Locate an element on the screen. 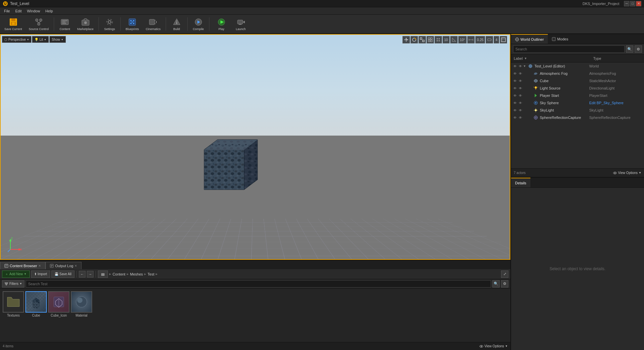 This screenshot has width=644, height=350. maximize-button: □ is located at coordinates (633, 4).